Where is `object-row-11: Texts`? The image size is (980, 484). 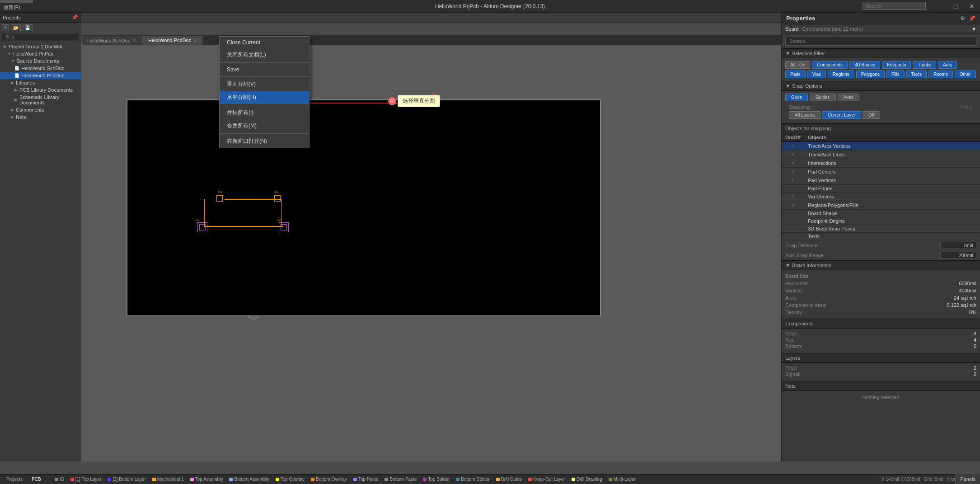 object-row-11: Texts is located at coordinates (881, 237).